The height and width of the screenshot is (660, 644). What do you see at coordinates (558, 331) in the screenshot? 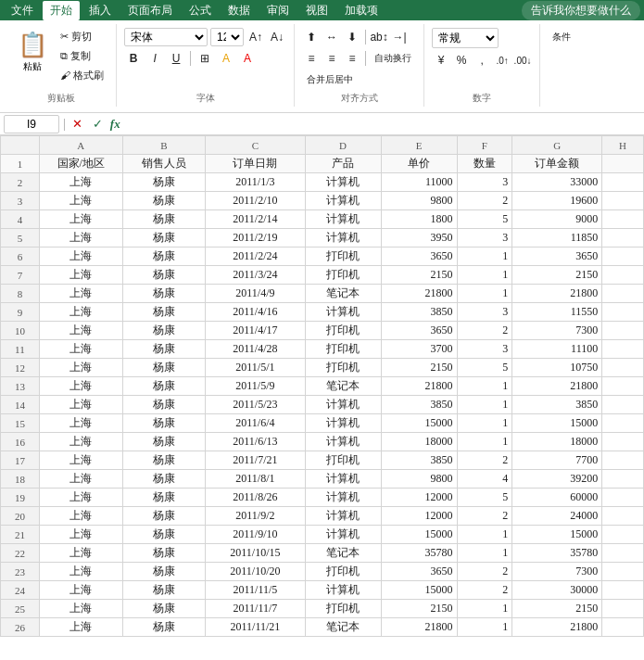
I see `cell-10-G: 7300` at bounding box center [558, 331].